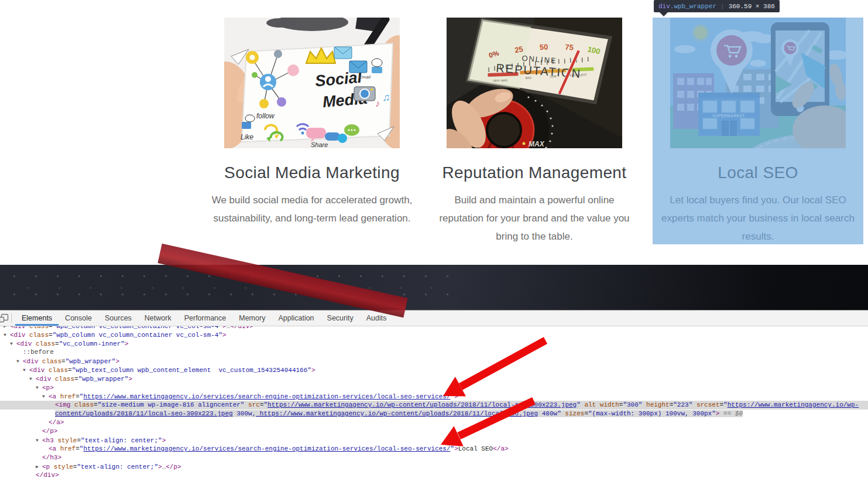 The image size is (868, 481). I want to click on device-toolbar-icon, so click(5, 318).